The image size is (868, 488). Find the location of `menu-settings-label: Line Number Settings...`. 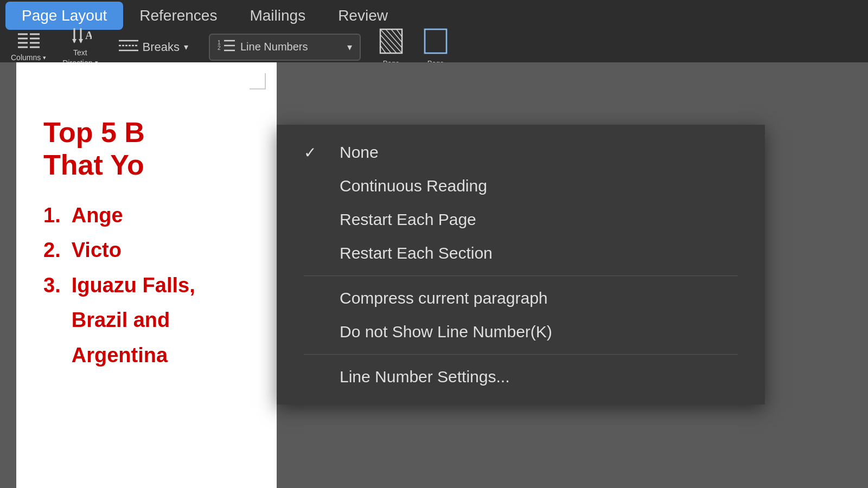

menu-settings-label: Line Number Settings... is located at coordinates (425, 377).